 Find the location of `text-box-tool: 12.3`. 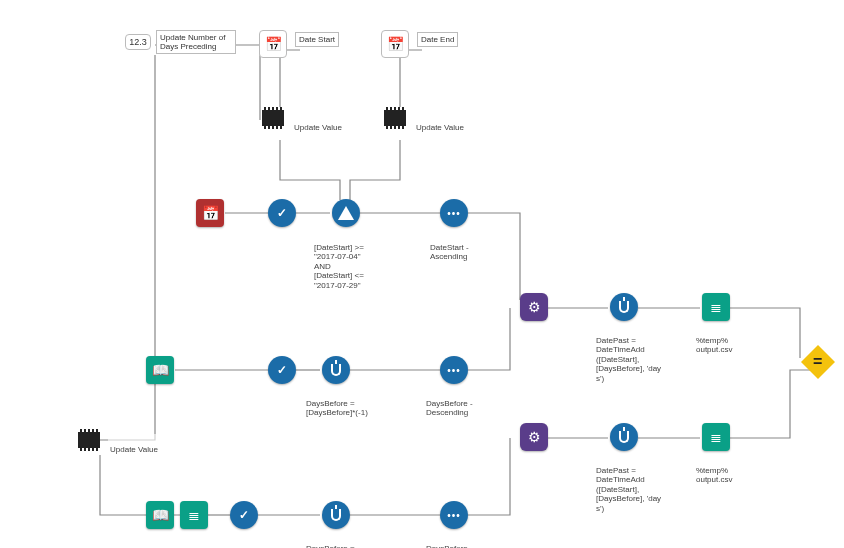

text-box-tool: 12.3 is located at coordinates (138, 42).